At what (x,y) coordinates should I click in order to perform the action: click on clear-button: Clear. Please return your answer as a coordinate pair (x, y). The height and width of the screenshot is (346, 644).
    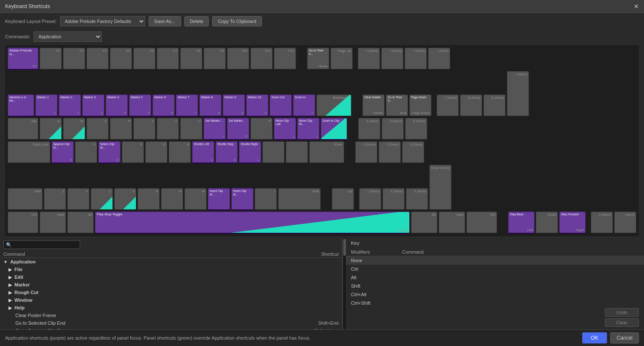
    Looking at the image, I should click on (622, 323).